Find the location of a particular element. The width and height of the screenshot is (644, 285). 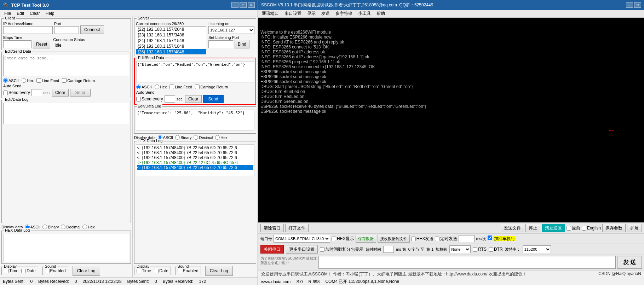

server-lf-checkbox: Line Feed is located at coordinates (181, 87).